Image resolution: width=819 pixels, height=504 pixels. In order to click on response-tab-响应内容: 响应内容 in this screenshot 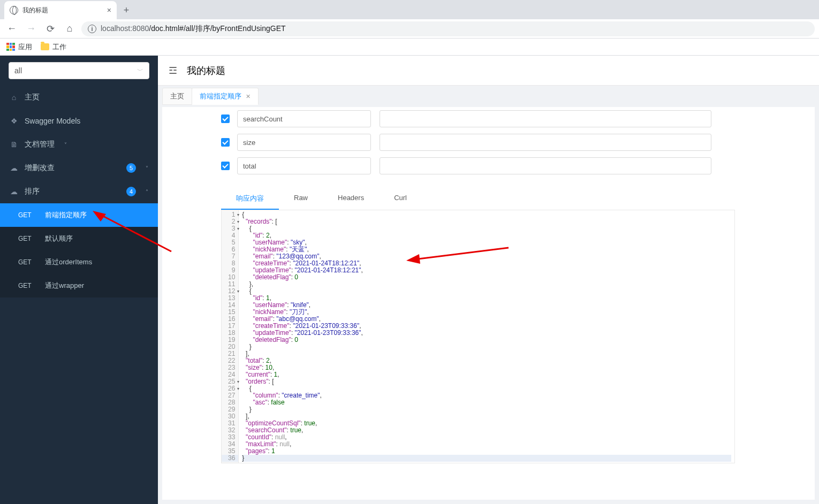, I will do `click(250, 199)`.